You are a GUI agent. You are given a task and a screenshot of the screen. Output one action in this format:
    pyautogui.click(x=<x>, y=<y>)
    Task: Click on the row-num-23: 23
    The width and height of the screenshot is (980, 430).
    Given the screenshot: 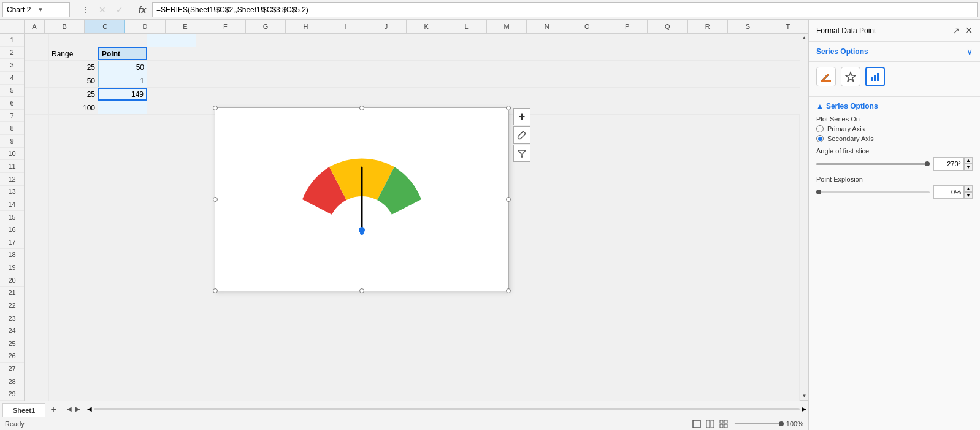 What is the action you would take?
    pyautogui.click(x=12, y=319)
    